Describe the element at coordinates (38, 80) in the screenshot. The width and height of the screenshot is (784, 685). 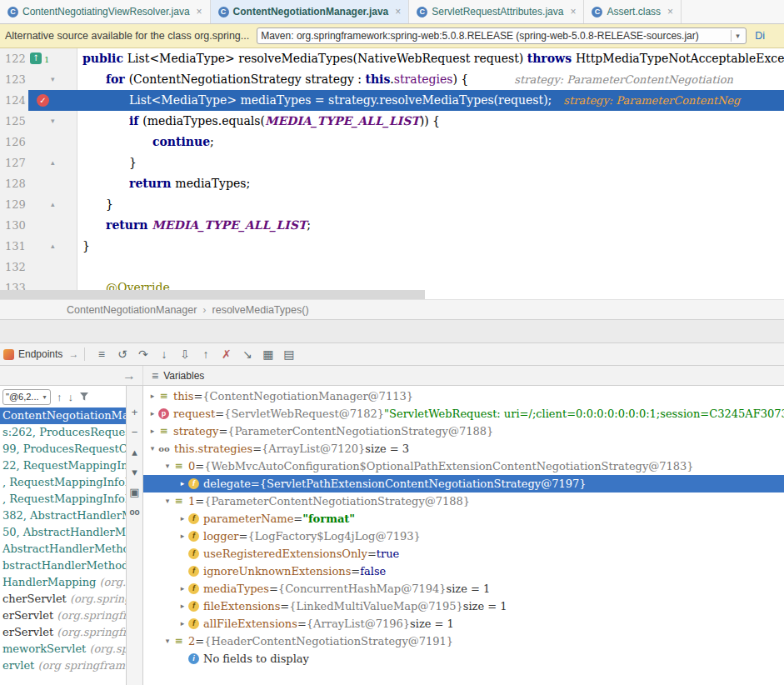
I see `gutter: 123▾` at that location.